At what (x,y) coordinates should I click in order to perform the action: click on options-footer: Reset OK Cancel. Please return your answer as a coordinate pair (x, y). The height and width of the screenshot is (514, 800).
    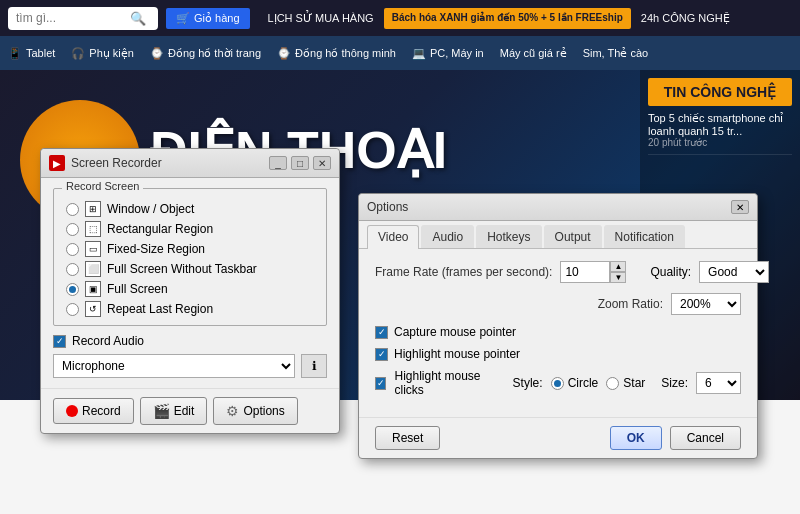
    Looking at the image, I should click on (558, 438).